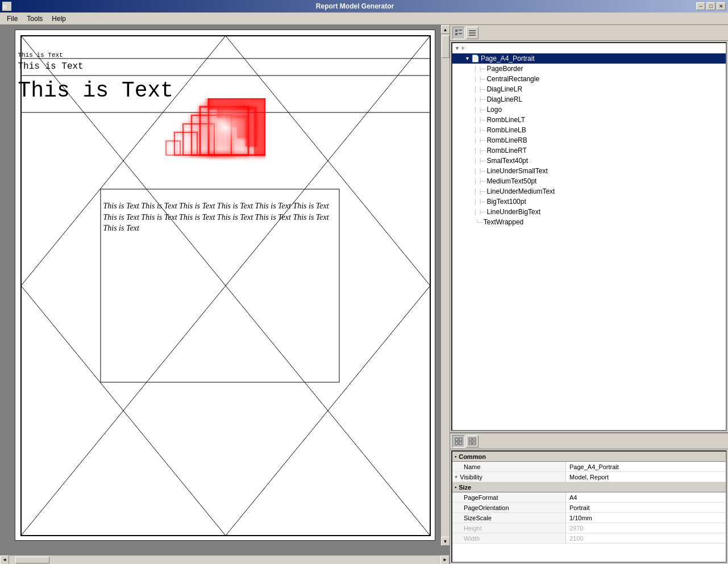 This screenshot has height=564, width=728. I want to click on list-view-button, so click(472, 33).